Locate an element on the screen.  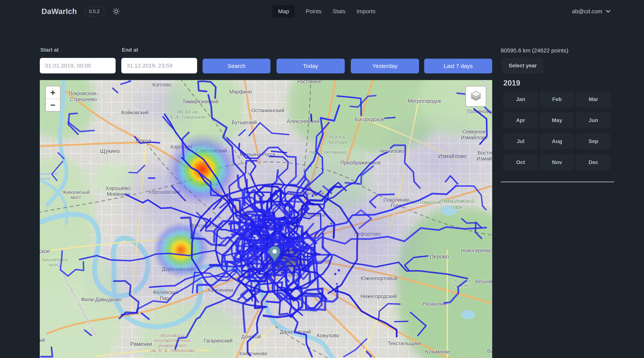
user-email: ab@cd.com is located at coordinates (587, 11).